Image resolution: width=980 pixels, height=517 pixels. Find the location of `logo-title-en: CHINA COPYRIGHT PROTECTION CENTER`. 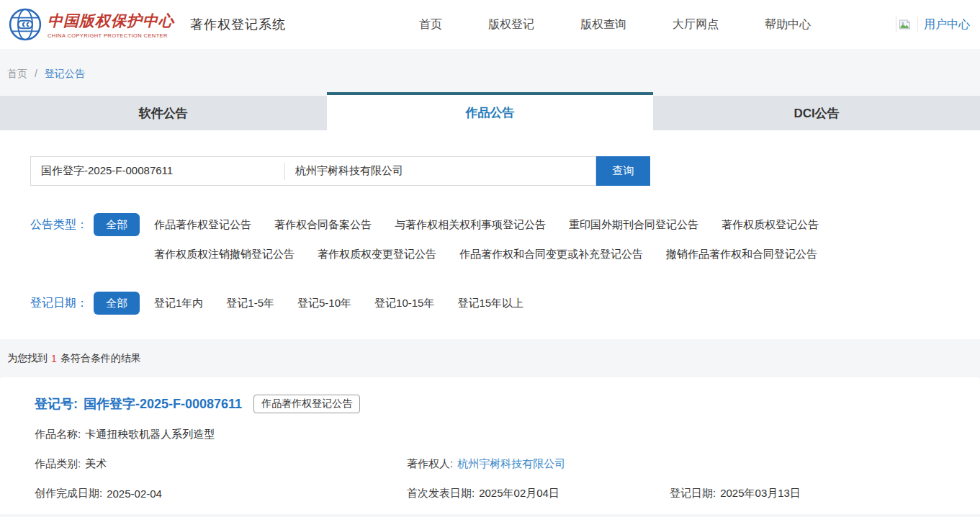

logo-title-en: CHINA COPYRIGHT PROTECTION CENTER is located at coordinates (111, 36).